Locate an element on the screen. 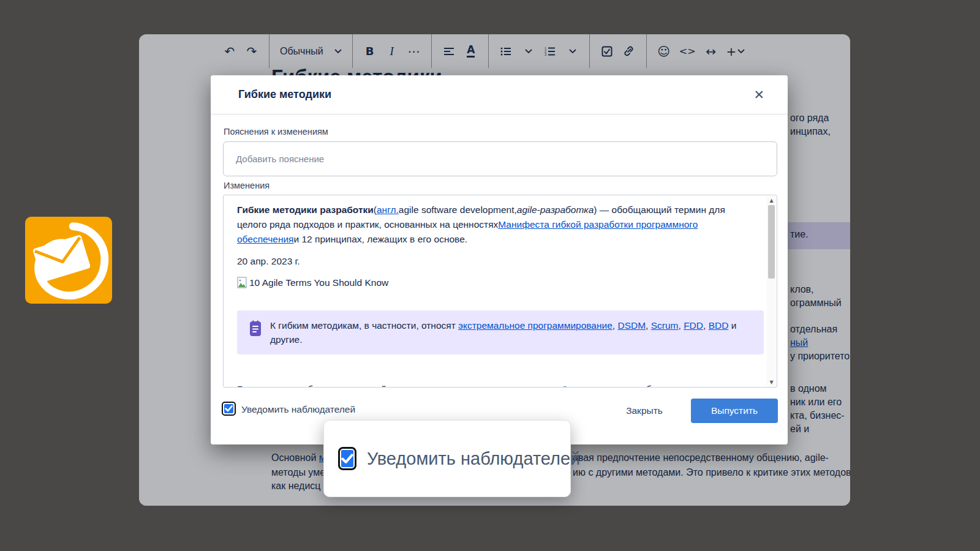  notify-watchers-checkbox is located at coordinates (229, 409).